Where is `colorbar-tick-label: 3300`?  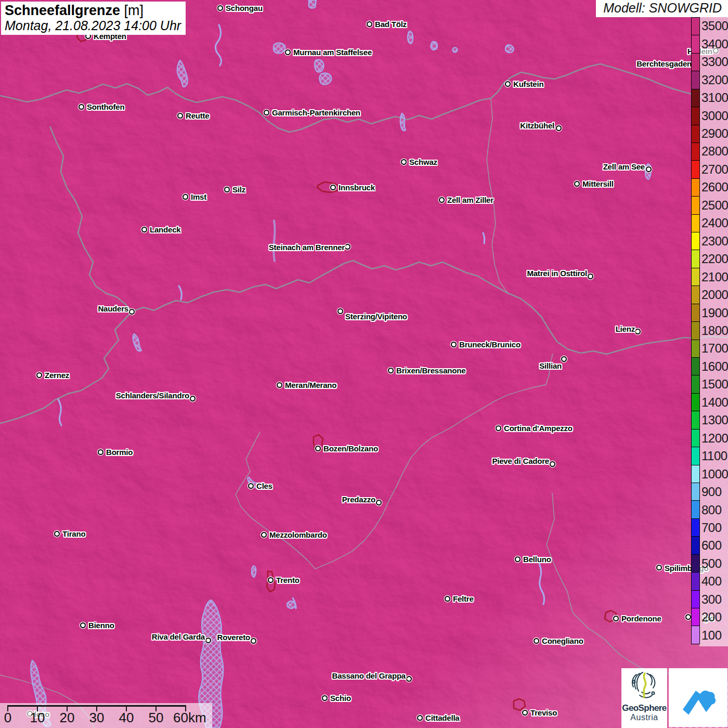
colorbar-tick-label: 3300 is located at coordinates (714, 62).